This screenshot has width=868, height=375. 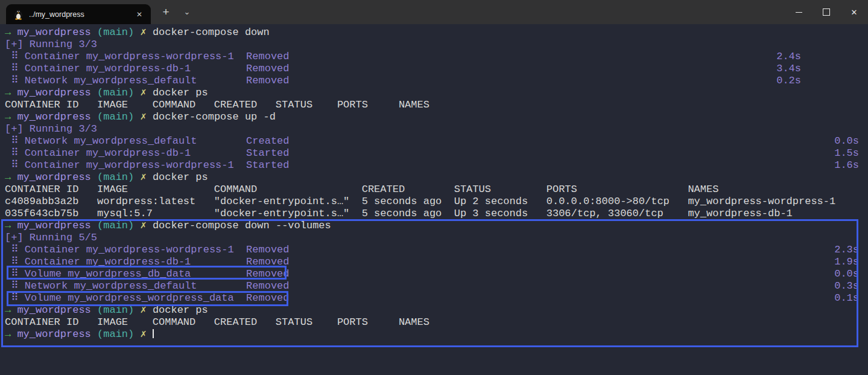 What do you see at coordinates (826, 12) in the screenshot?
I see `maximize-icon` at bounding box center [826, 12].